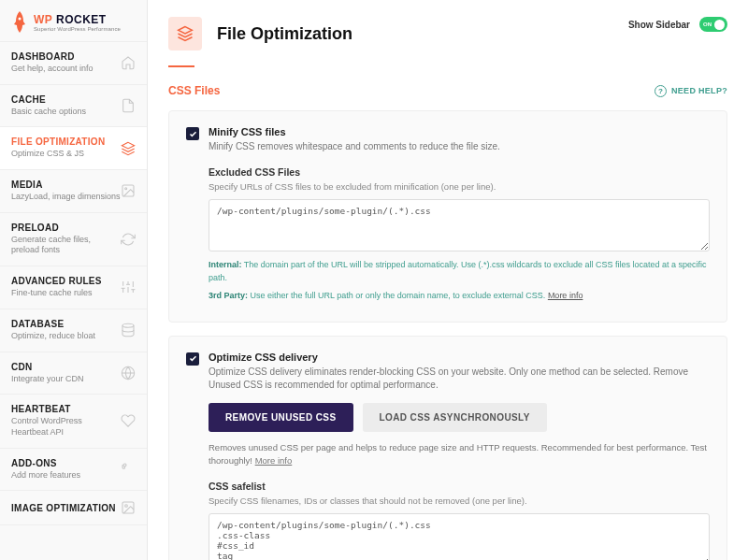  Describe the element at coordinates (459, 501) in the screenshot. I see `safelist-desc: Specify CSS filenames, IDs or classes th…` at that location.